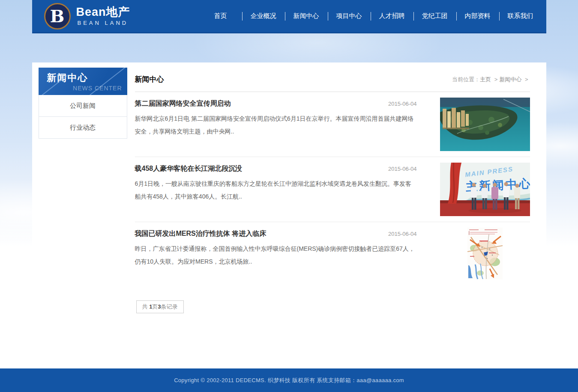 Image resolution: width=578 pixels, height=392 pixels. What do you see at coordinates (155, 306) in the screenshot?
I see `pagination-page-label: 页` at bounding box center [155, 306].